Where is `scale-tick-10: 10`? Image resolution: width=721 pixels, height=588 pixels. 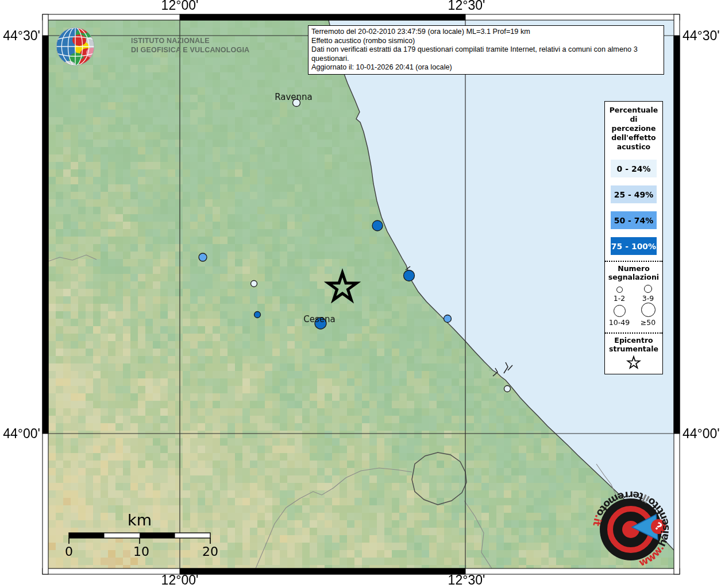
scale-tick-10: 10 is located at coordinates (141, 551).